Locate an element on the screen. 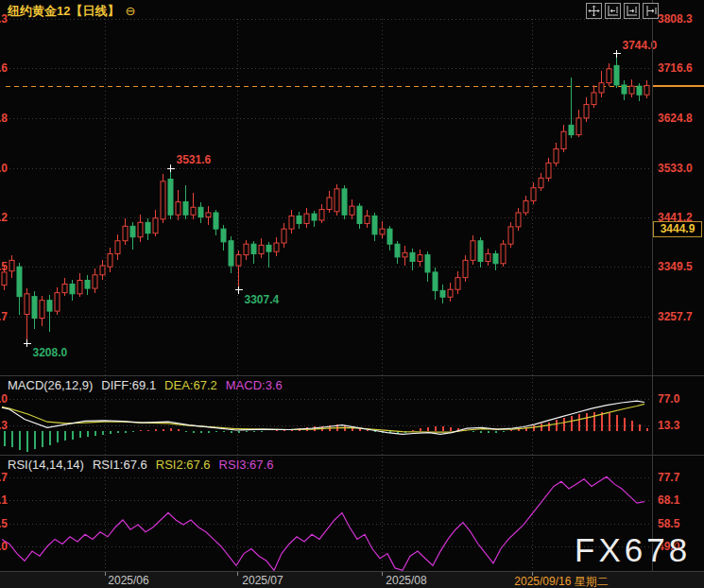  y-axis-label: 68.1 is located at coordinates (669, 500).